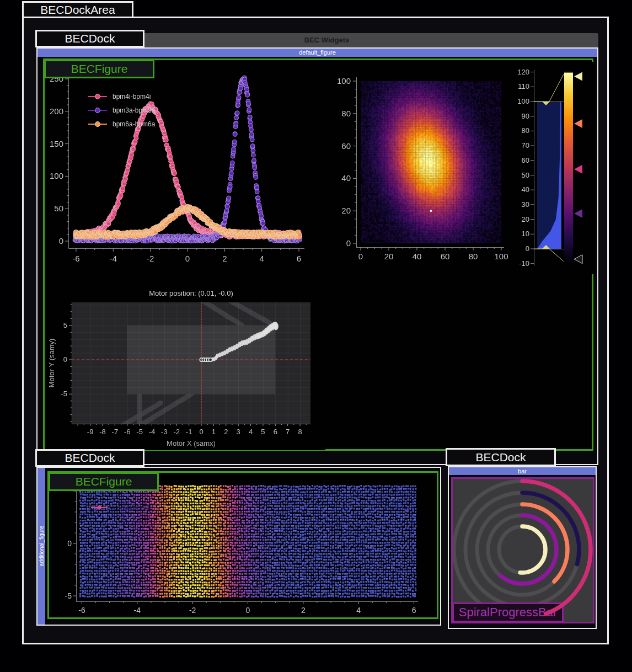 This screenshot has height=672, width=632. What do you see at coordinates (99, 69) in the screenshot?
I see `figure-default-debug-label-text: BECFigure` at bounding box center [99, 69].